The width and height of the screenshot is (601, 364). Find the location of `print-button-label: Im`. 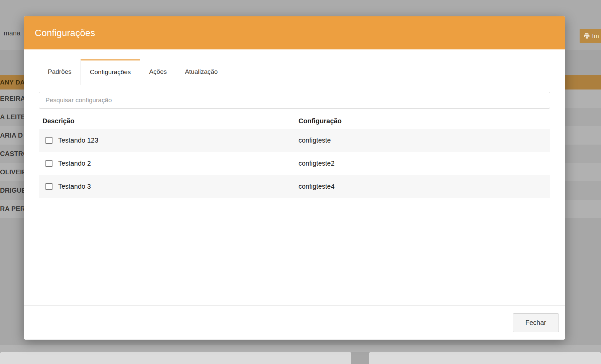

print-button-label: Im is located at coordinates (596, 36).